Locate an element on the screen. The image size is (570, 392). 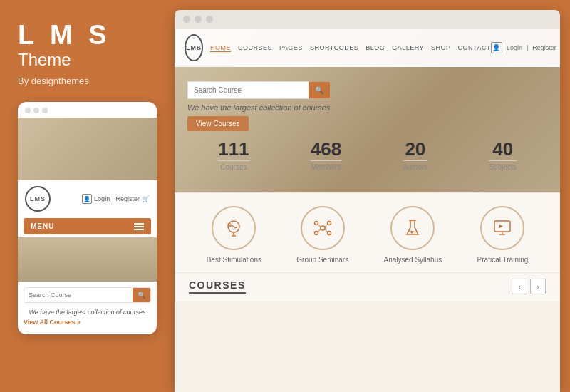
courses-title: COURSES is located at coordinates (217, 287).